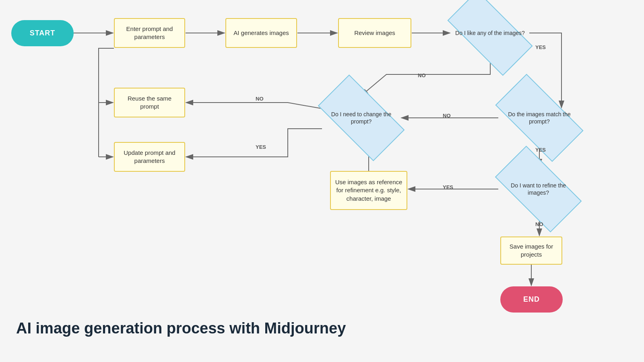 The image size is (644, 362). What do you see at coordinates (150, 33) in the screenshot?
I see `enter-prompt-node: Enter prompt and parameters` at bounding box center [150, 33].